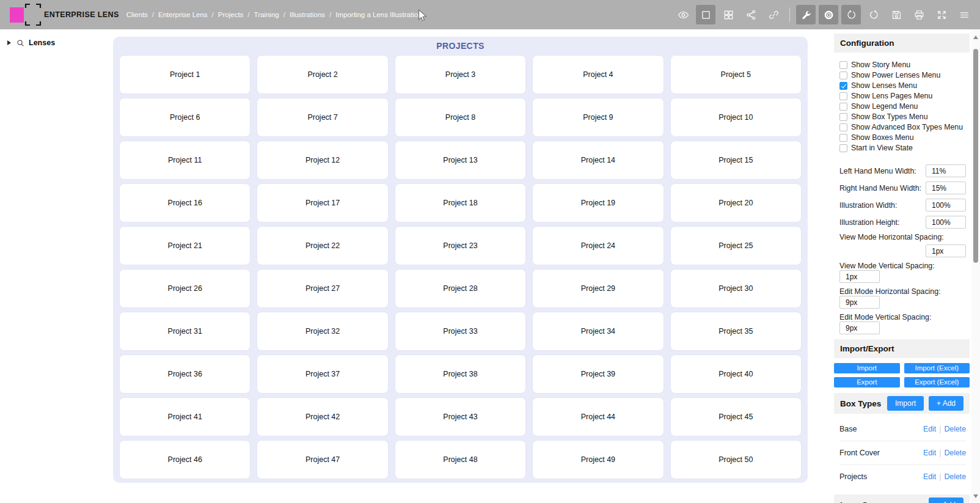 The image size is (980, 503). Describe the element at coordinates (773, 15) in the screenshot. I see `link-icon` at that location.